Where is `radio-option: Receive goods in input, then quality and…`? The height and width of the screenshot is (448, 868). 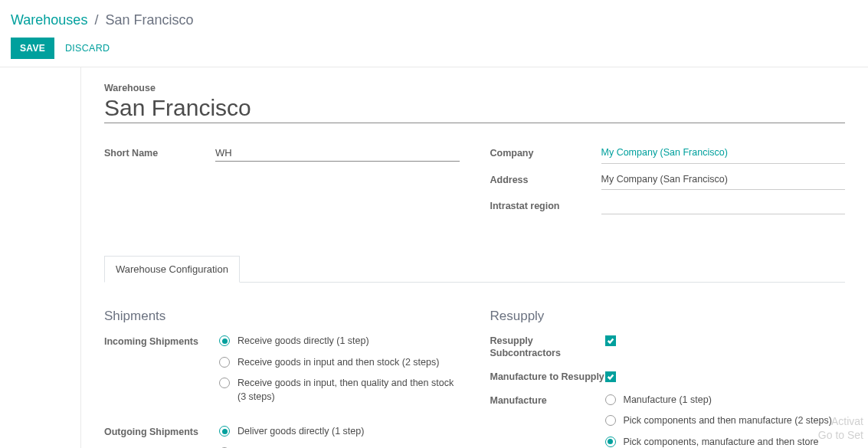 radio-option: Receive goods in input, then quality and… is located at coordinates (339, 391).